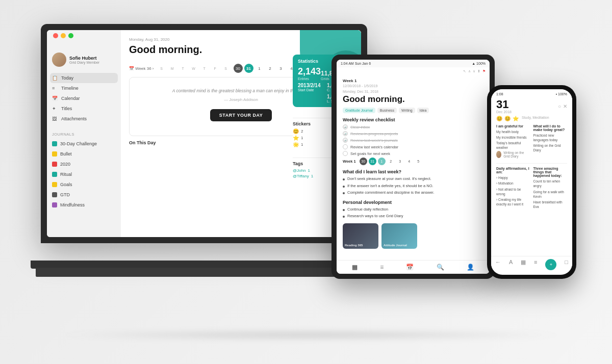 This screenshot has height=364, width=612. I want to click on journal-thumb-attitude: Attitude Journal, so click(399, 236).